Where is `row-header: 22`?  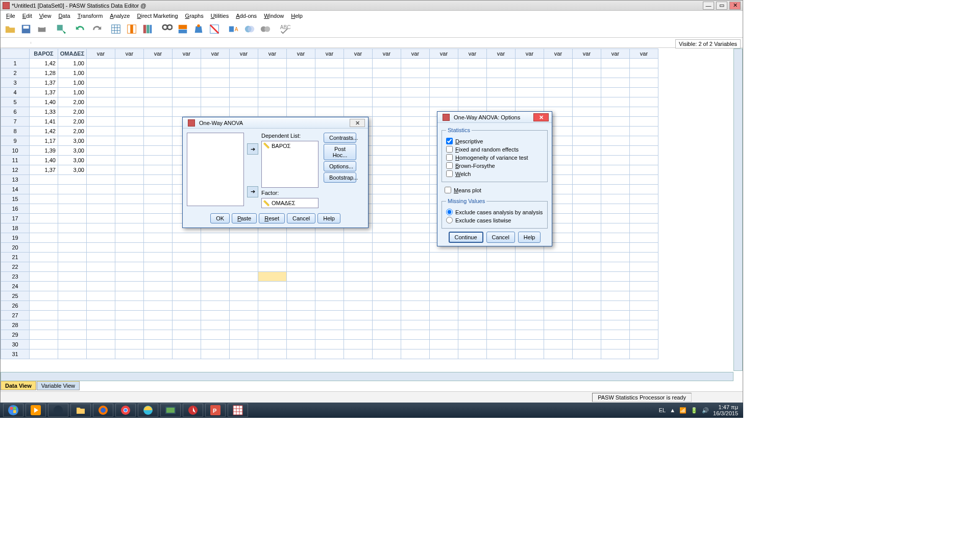 row-header: 22 is located at coordinates (15, 267).